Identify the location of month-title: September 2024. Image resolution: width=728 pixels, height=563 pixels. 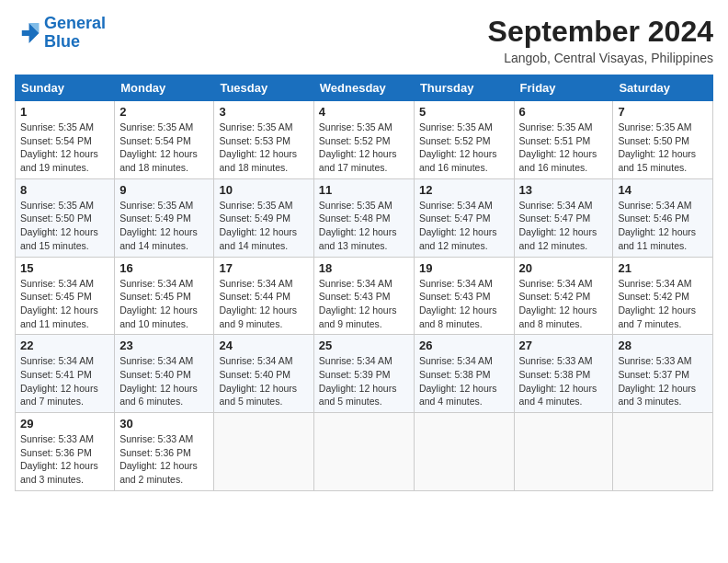
(601, 31).